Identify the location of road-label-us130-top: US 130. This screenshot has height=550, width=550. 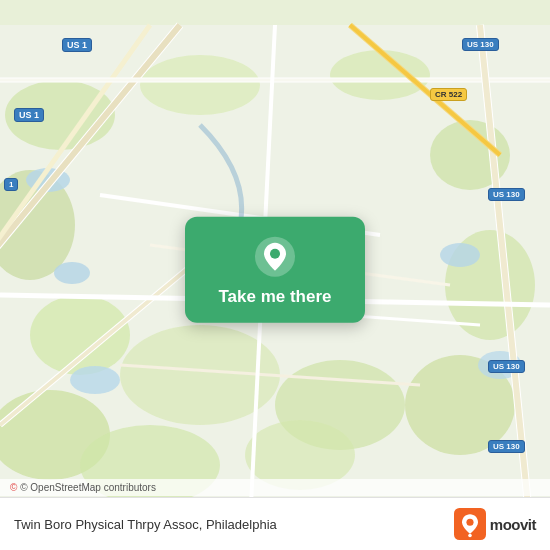
(480, 44).